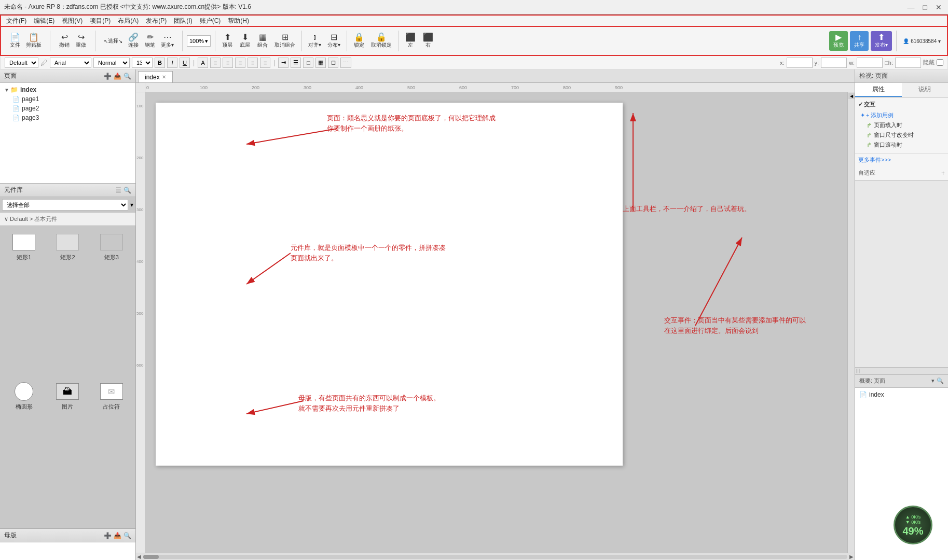 The width and height of the screenshot is (948, 560). Describe the element at coordinates (834, 63) in the screenshot. I see `y-input` at that location.